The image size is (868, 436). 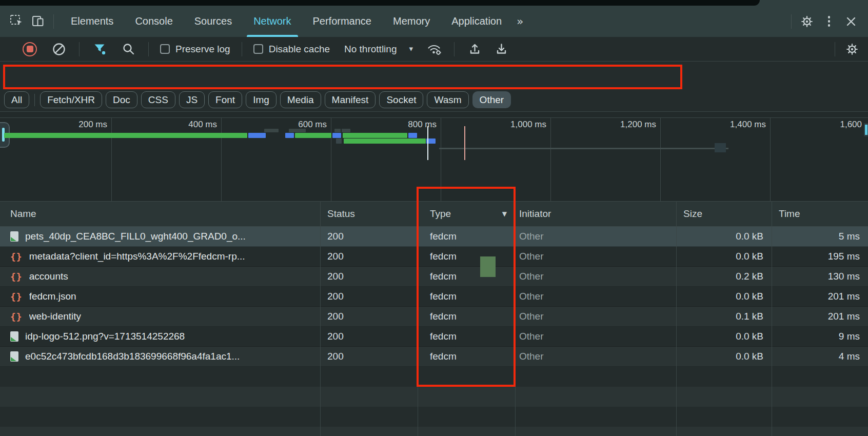 What do you see at coordinates (820, 316) in the screenshot?
I see `cell-time: 201 ms` at bounding box center [820, 316].